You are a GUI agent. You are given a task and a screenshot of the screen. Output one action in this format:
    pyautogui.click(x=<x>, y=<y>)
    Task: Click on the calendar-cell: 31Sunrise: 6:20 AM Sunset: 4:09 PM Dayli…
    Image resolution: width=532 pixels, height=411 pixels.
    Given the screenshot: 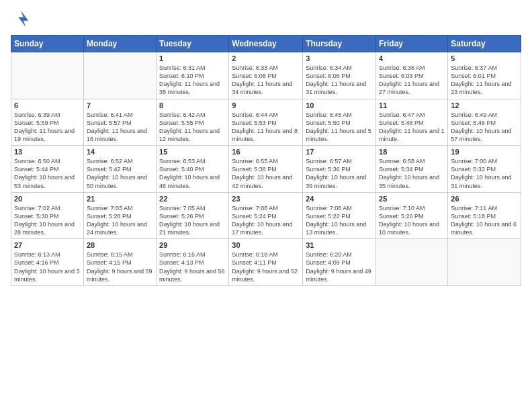 What is the action you would take?
    pyautogui.click(x=340, y=263)
    